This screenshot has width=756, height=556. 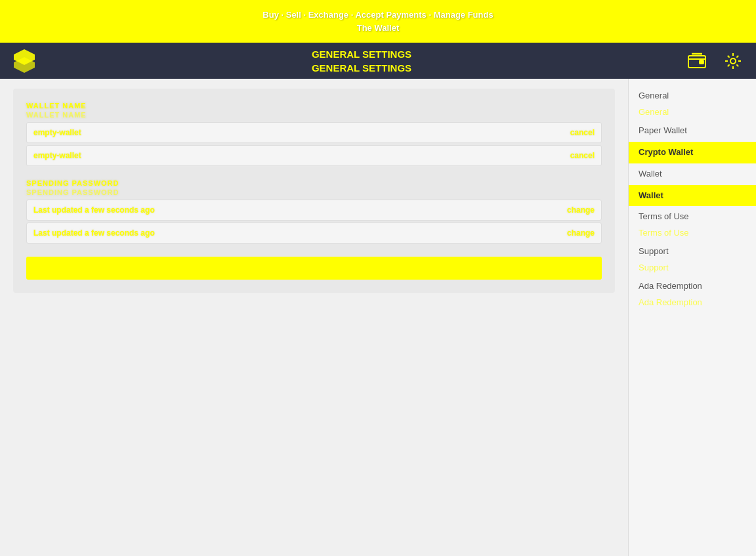 What do you see at coordinates (581, 233) in the screenshot?
I see `spending-password-change-2: change` at bounding box center [581, 233].